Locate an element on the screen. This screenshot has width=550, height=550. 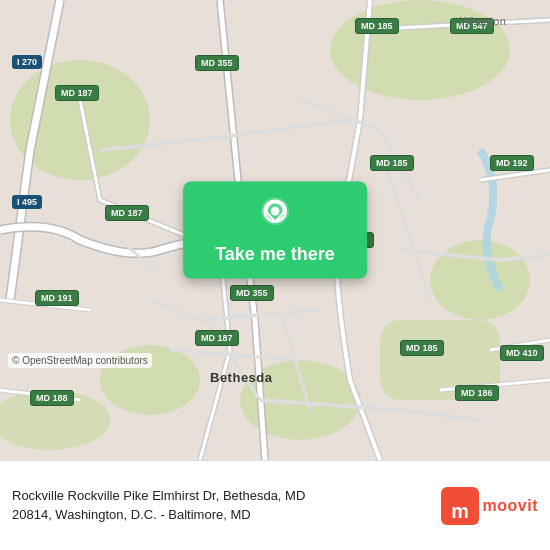
svg-text: m is located at coordinates (460, 511).